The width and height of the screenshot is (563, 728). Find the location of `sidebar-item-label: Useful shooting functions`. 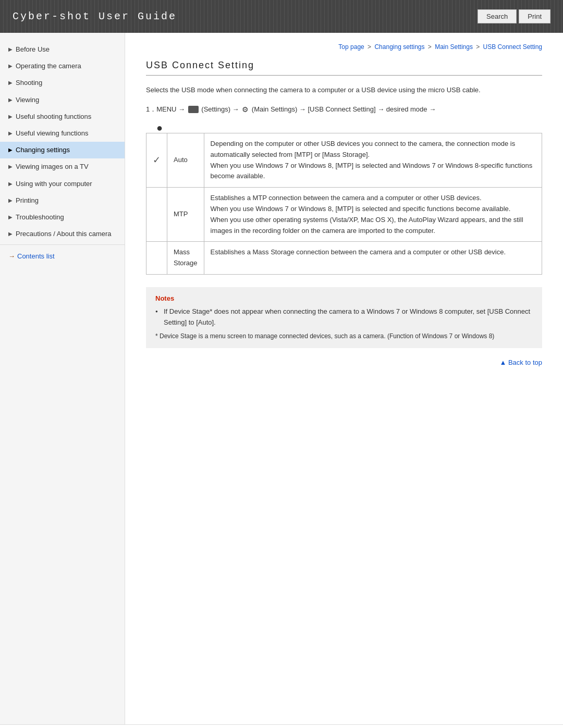

sidebar-item-label: Useful shooting functions is located at coordinates (53, 117).